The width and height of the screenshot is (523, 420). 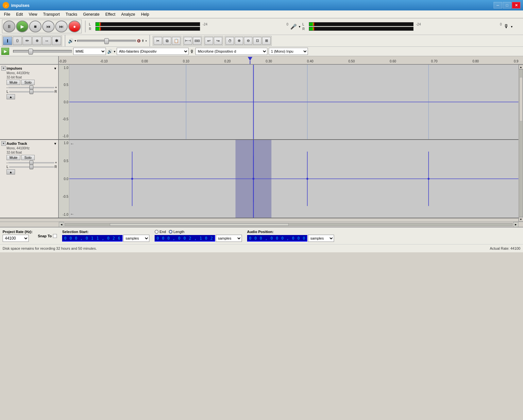 I want to click on ffwd-button: ⏭, so click(x=61, y=26).